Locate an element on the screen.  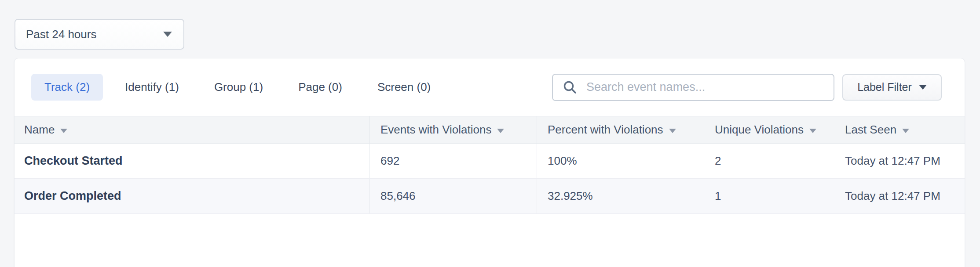
time-range-value: Past 24 hours is located at coordinates (61, 34).